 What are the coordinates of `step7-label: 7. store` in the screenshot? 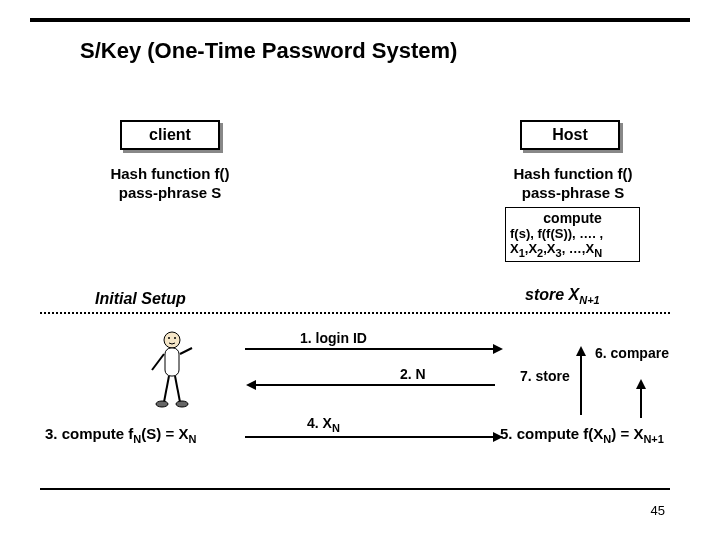 It's located at (545, 376).